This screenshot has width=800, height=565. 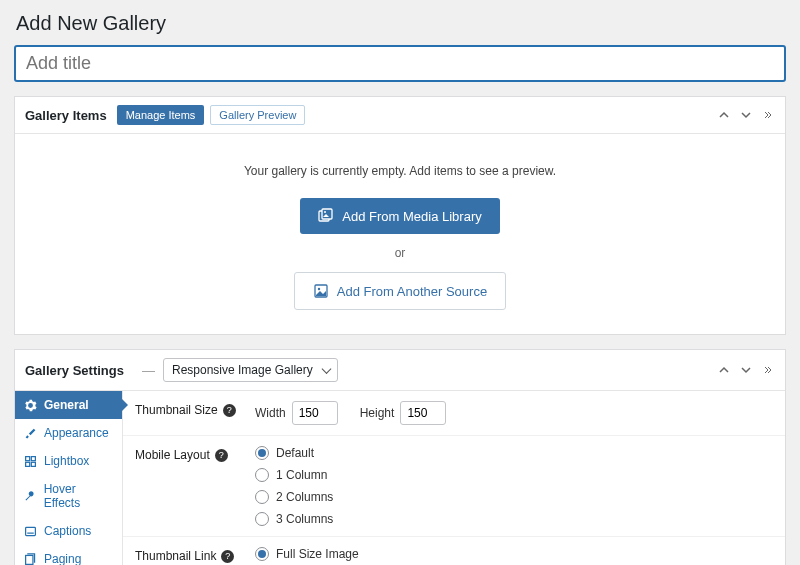 What do you see at coordinates (514, 497) in the screenshot?
I see `mobile-layout-option-2col: 2 Columns` at bounding box center [514, 497].